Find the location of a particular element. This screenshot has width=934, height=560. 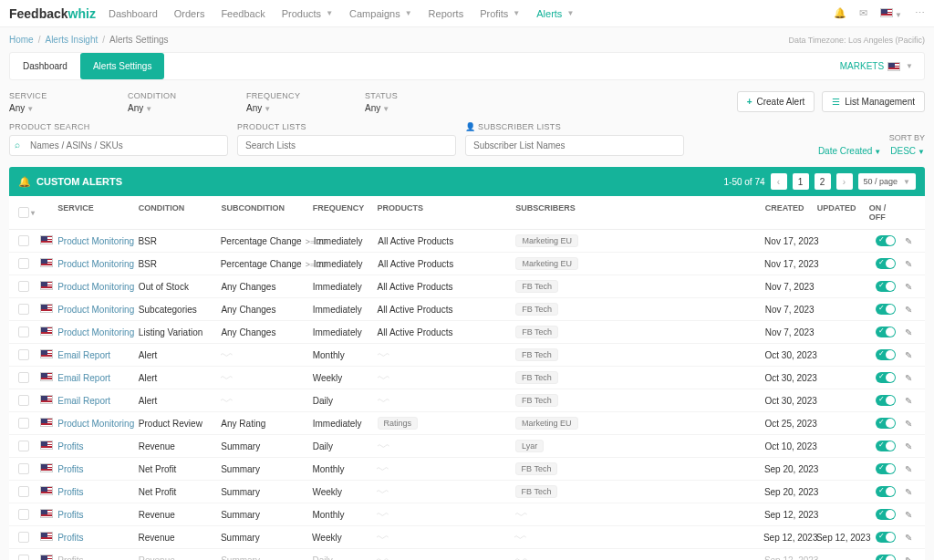

nav-orders: Orders is located at coordinates (190, 14).